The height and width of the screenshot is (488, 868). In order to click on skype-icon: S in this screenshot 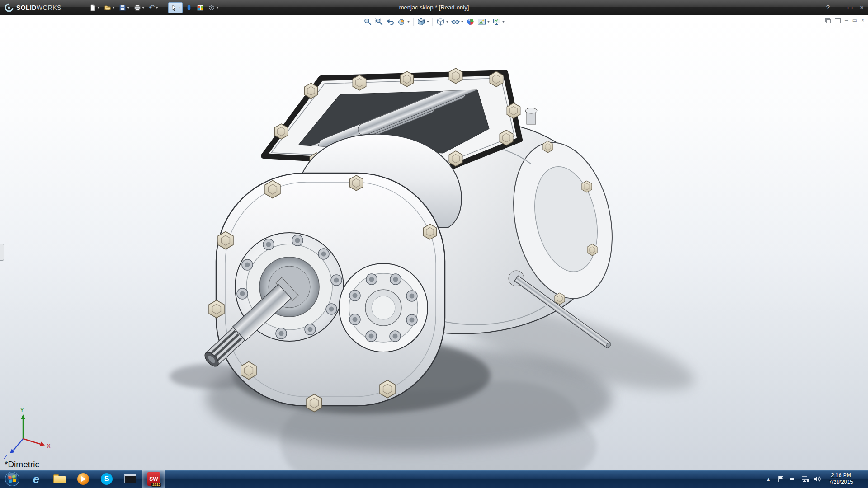, I will do `click(107, 479)`.